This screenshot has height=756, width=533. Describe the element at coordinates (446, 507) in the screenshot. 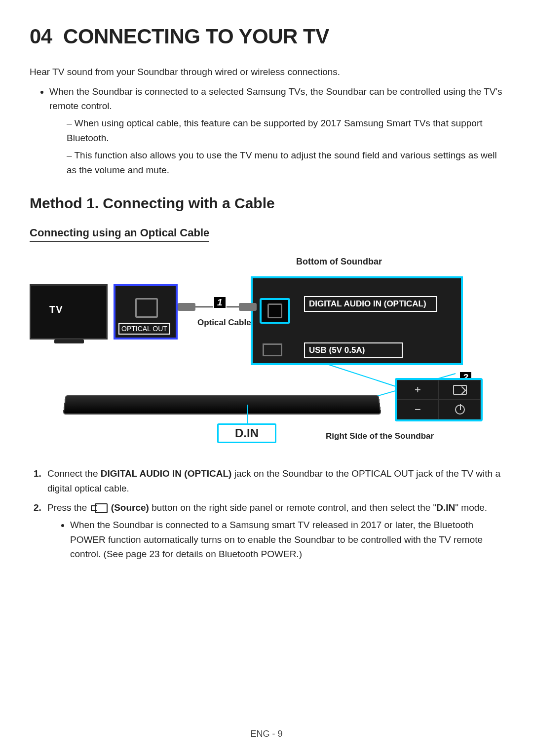

I see `din-bold: D.IN` at that location.